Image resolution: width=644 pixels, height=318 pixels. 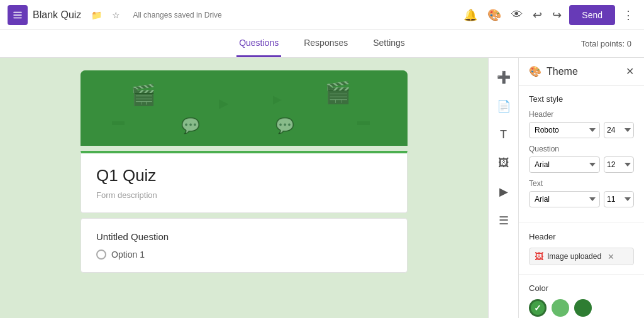 I want to click on text-font-select: Arial, so click(x=565, y=199).